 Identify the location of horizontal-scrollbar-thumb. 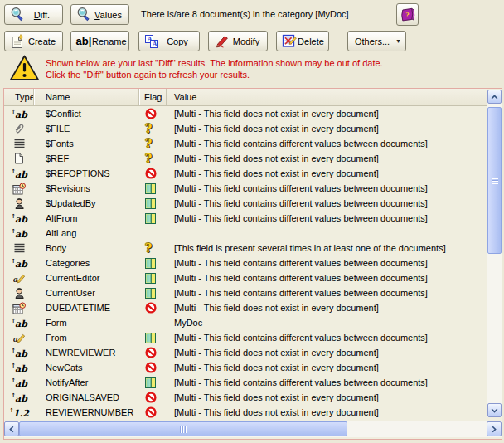
(183, 429).